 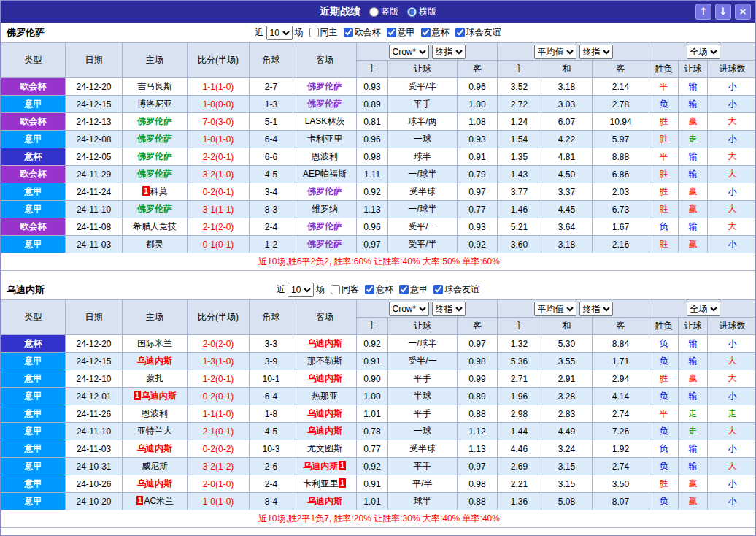 What do you see at coordinates (477, 467) in the screenshot?
I see `handicap-odds-cell-2: 0.97` at bounding box center [477, 467].